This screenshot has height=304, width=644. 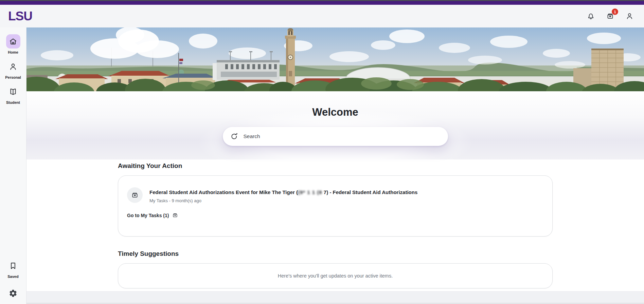 What do you see at coordinates (13, 277) in the screenshot?
I see `sidebar-item-label: Saved` at bounding box center [13, 277].